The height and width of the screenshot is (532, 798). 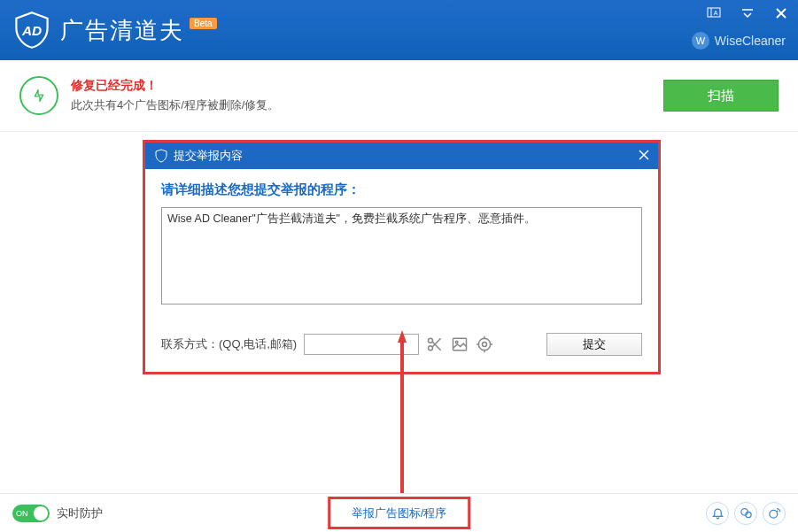 I want to click on menu-icon, so click(x=748, y=13).